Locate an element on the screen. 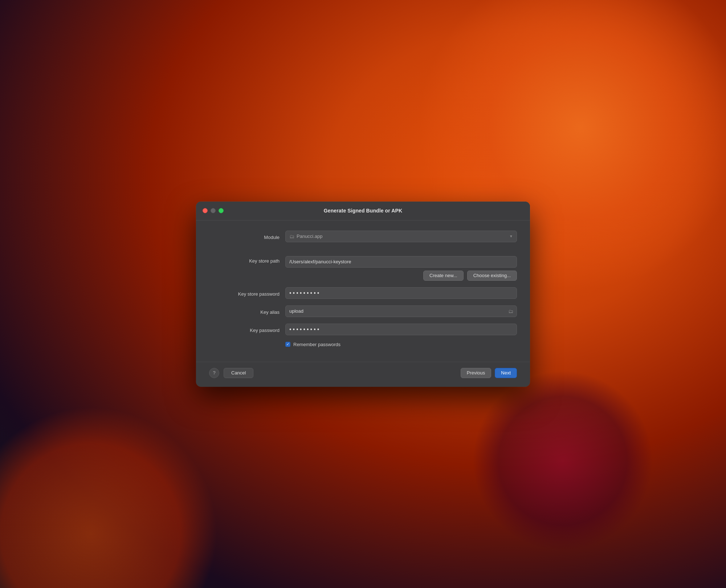  checkmark-icon: ✓ is located at coordinates (288, 344).